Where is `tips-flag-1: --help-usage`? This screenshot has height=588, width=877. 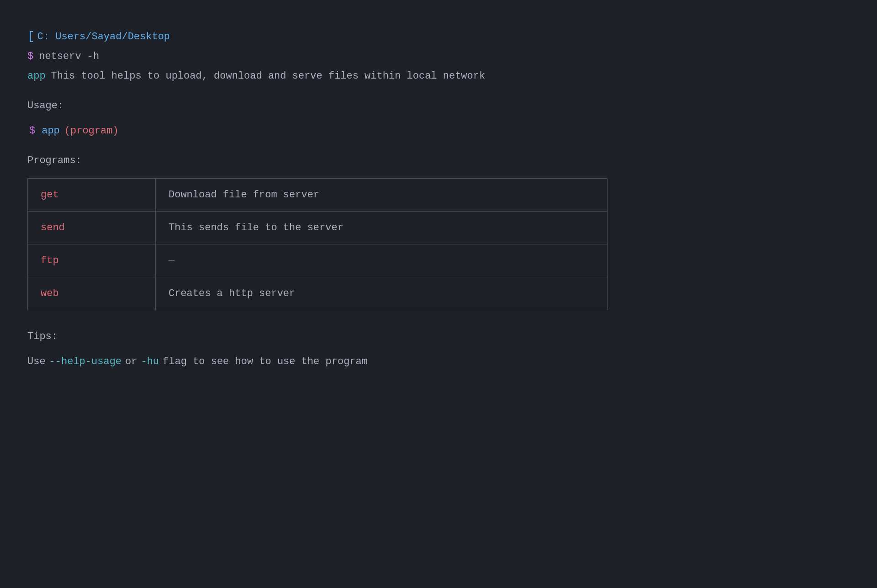 tips-flag-1: --help-usage is located at coordinates (85, 362).